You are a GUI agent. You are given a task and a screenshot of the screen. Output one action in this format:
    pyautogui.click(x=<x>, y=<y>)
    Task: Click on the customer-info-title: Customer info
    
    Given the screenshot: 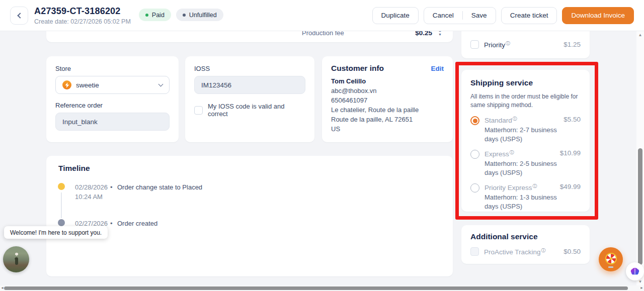 What is the action you would take?
    pyautogui.click(x=357, y=68)
    